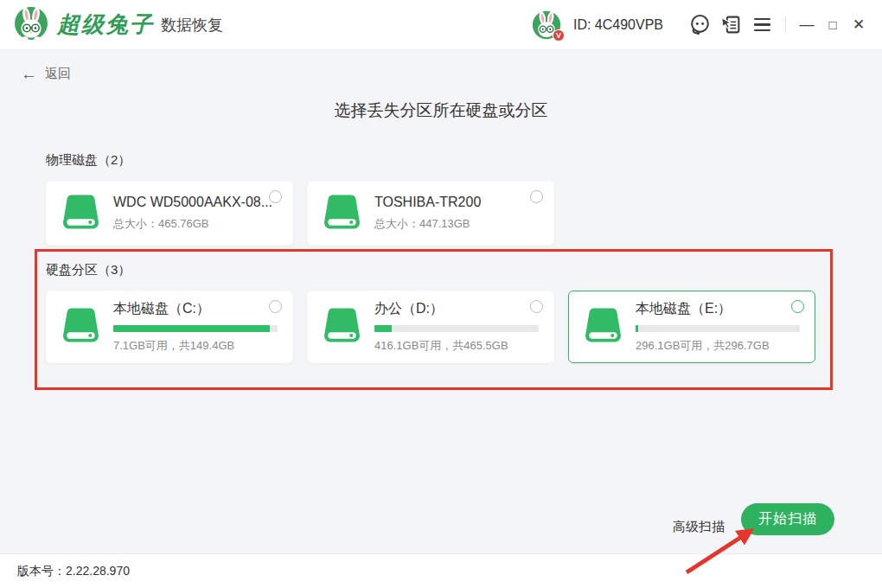  What do you see at coordinates (718, 310) in the screenshot?
I see `partition-name: 本地磁盘（E:）` at bounding box center [718, 310].